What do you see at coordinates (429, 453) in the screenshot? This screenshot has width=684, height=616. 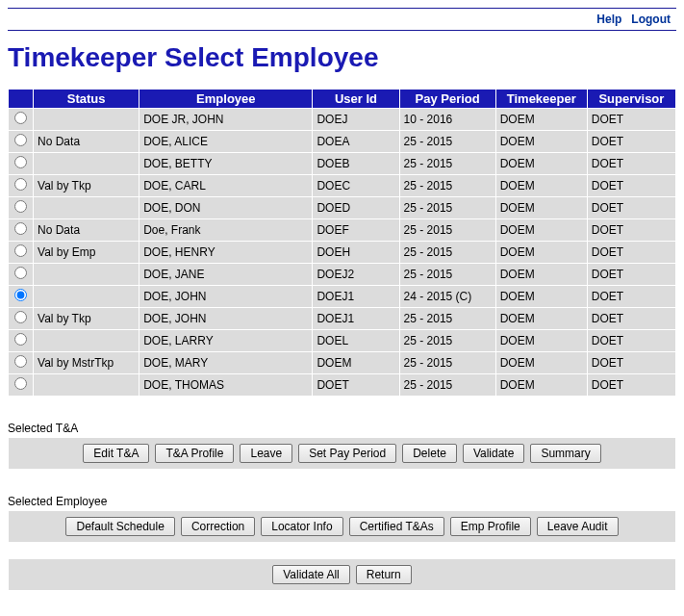 I see `delete-button: Delete` at bounding box center [429, 453].